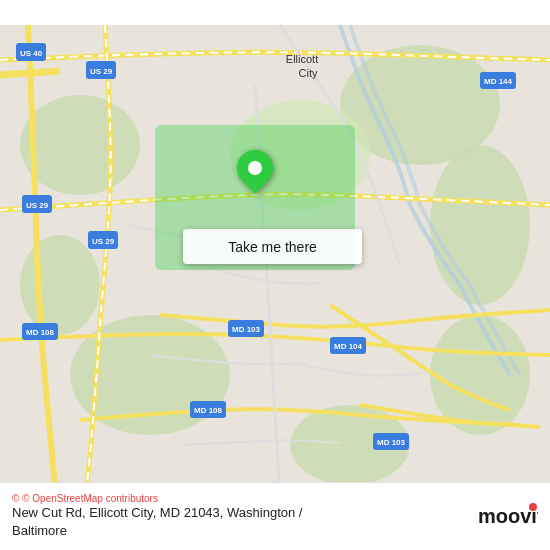  I want to click on svg-text: MD 104, so click(348, 346).